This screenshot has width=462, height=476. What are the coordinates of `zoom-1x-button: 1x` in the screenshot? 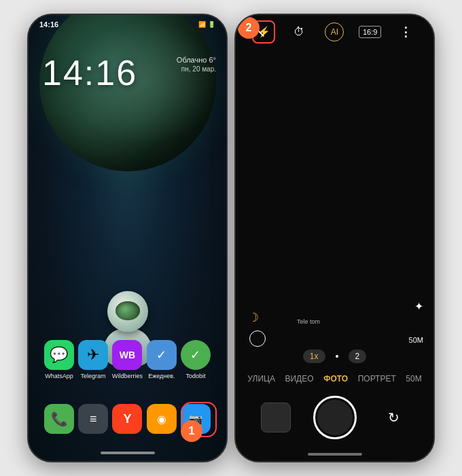 It's located at (314, 356).